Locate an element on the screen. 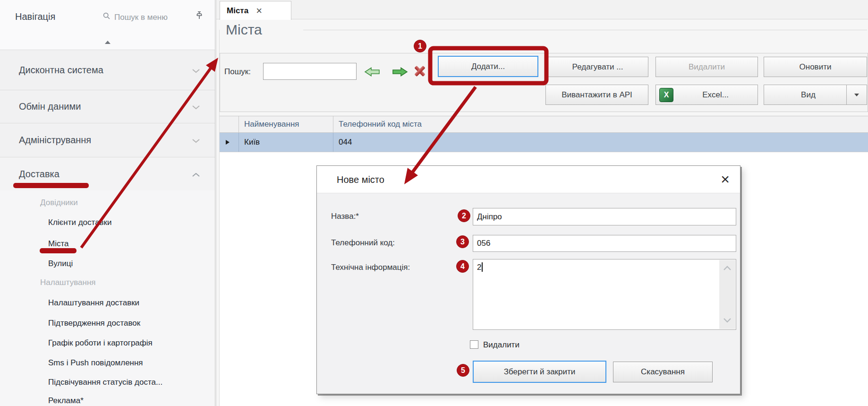 The image size is (868, 406). row-selector-header is located at coordinates (229, 124).